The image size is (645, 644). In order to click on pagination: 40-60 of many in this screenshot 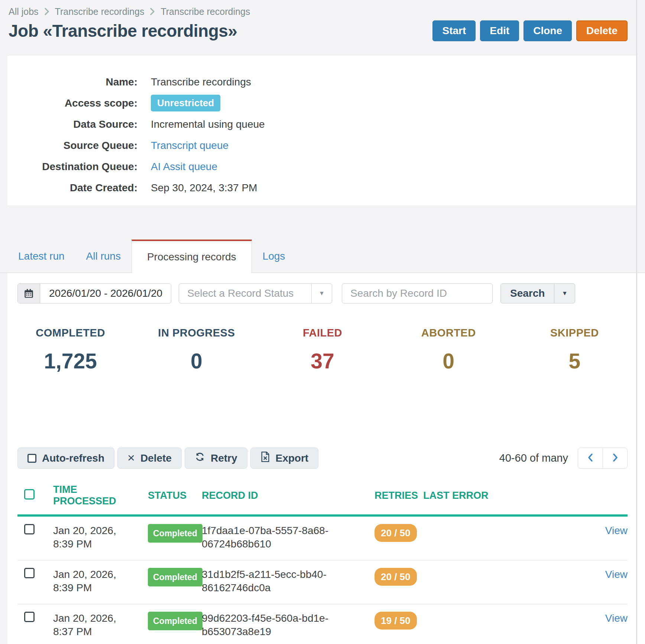, I will do `click(563, 458)`.